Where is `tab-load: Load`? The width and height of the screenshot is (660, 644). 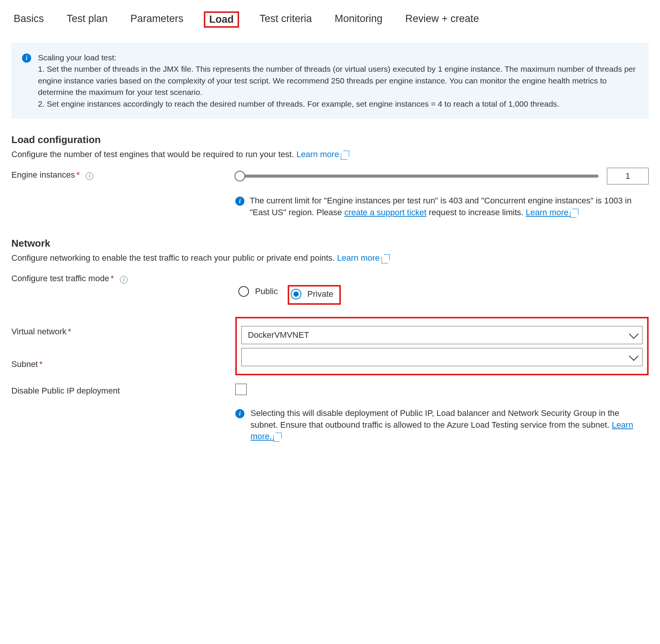
tab-load: Load is located at coordinates (222, 20).